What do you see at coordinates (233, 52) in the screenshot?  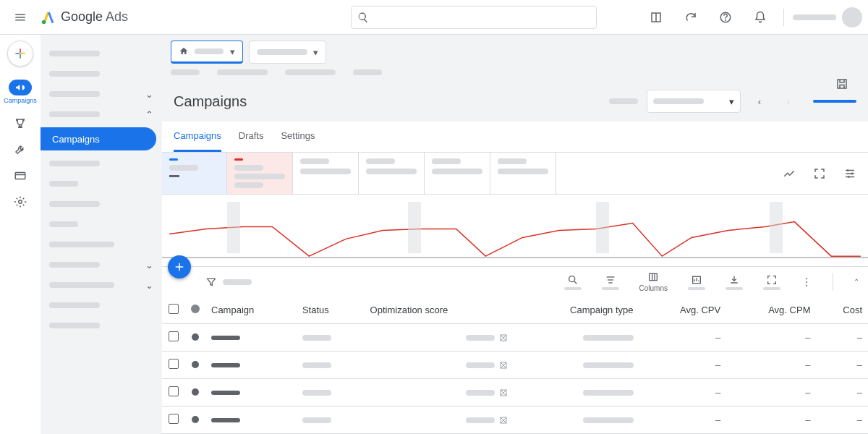 I see `caret-down-icon: ▾` at bounding box center [233, 52].